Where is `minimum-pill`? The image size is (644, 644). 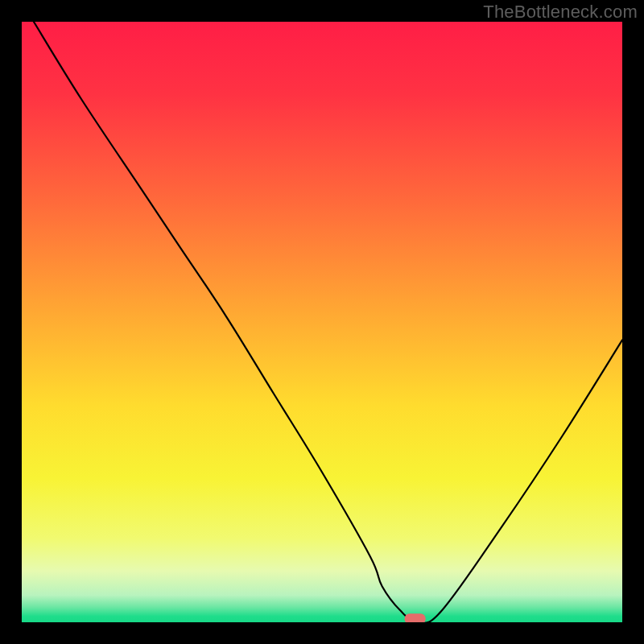 minimum-pill is located at coordinates (415, 618).